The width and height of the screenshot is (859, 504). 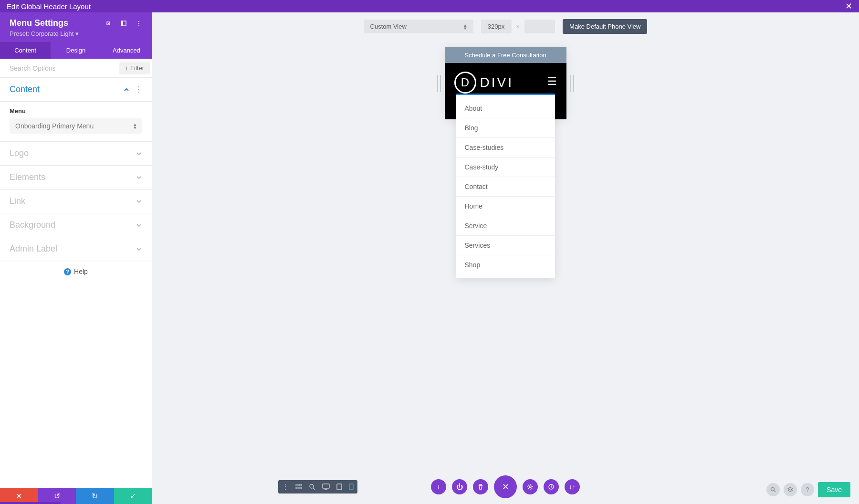 What do you see at coordinates (572, 84) in the screenshot?
I see `resize-handle-right` at bounding box center [572, 84].